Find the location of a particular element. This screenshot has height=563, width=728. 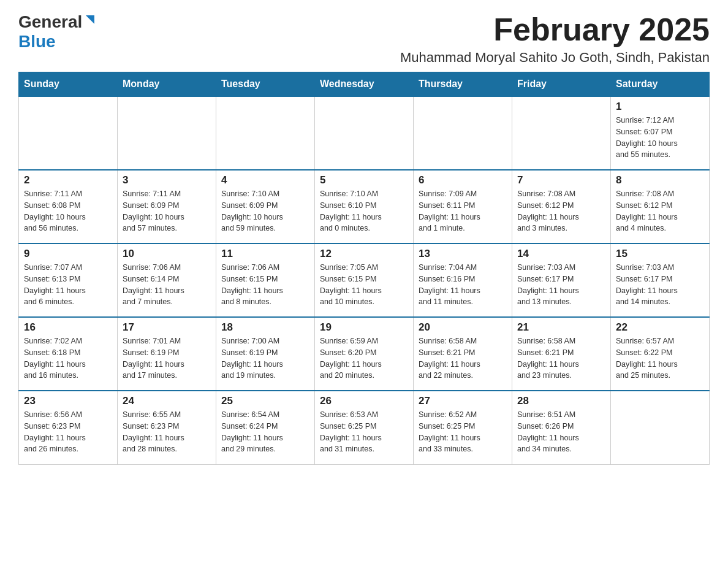

day-number: 21 is located at coordinates (561, 327).